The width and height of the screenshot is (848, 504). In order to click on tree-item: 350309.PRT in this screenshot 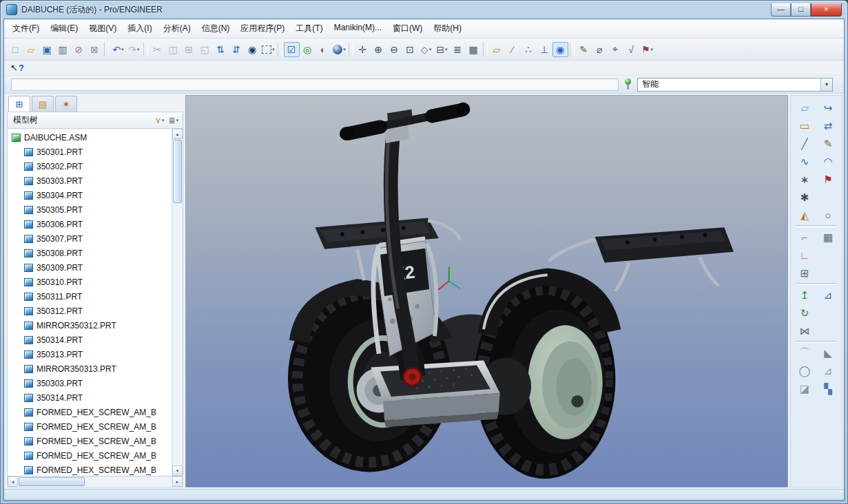, I will do `click(90, 267)`.